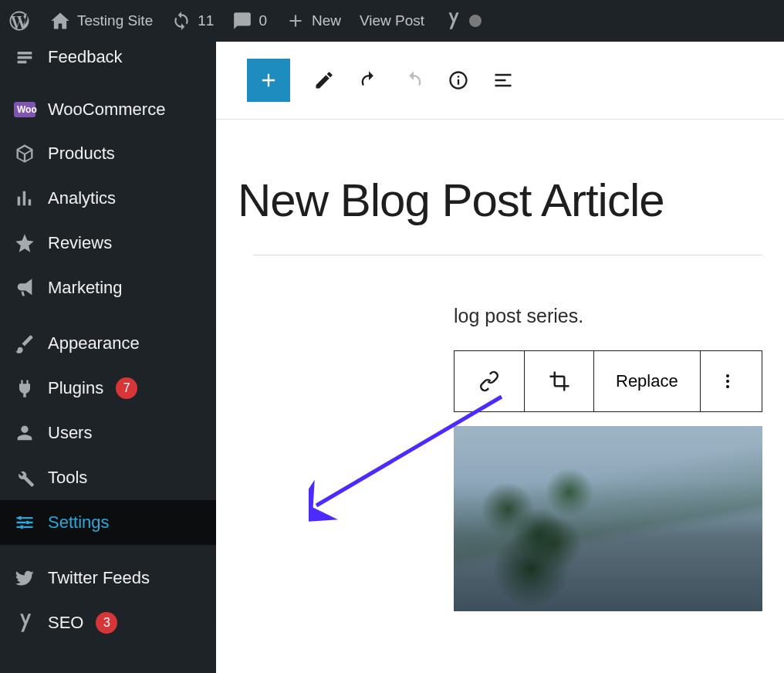  Describe the element at coordinates (475, 21) in the screenshot. I see `yoast-status-dot` at that location.